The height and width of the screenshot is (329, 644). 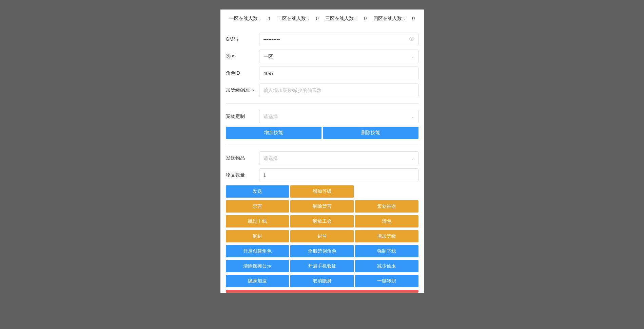 What do you see at coordinates (387, 266) in the screenshot?
I see `reduce-jade-button: 减少仙玉` at bounding box center [387, 266].